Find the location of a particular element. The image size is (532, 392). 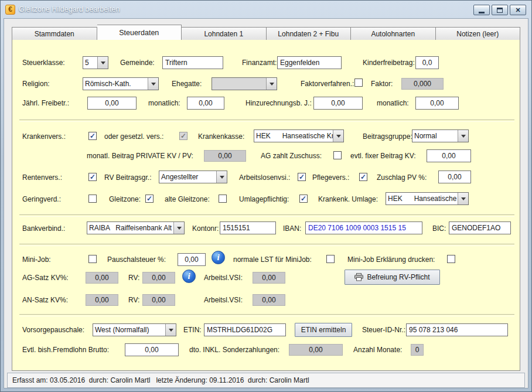

ehegatte-label: Ehegatte: is located at coordinates (186, 84).